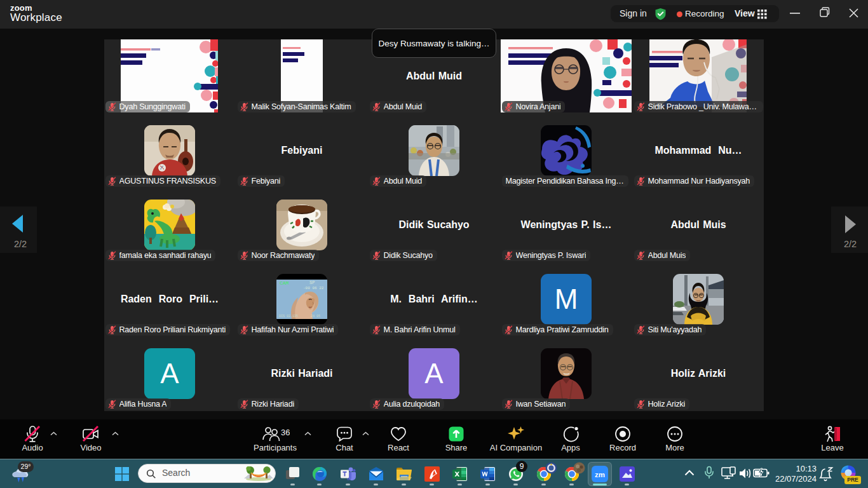 Image resolution: width=868 pixels, height=488 pixels. I want to click on svg-text: CAM, so click(285, 283).